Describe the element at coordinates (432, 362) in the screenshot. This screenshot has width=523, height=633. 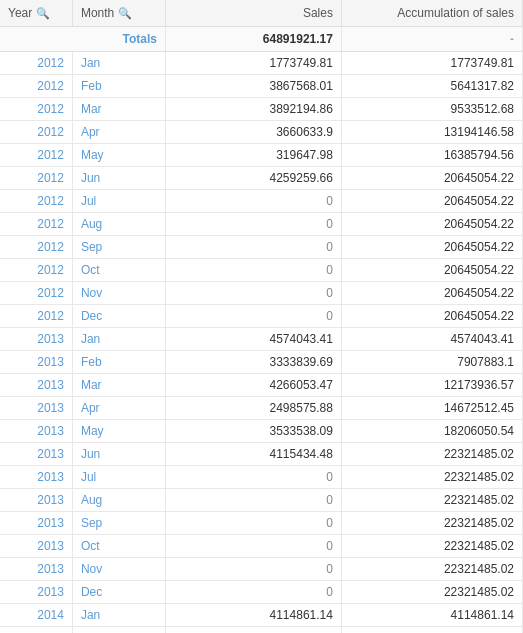
I see `cell-accum: 7907883.1` at that location.